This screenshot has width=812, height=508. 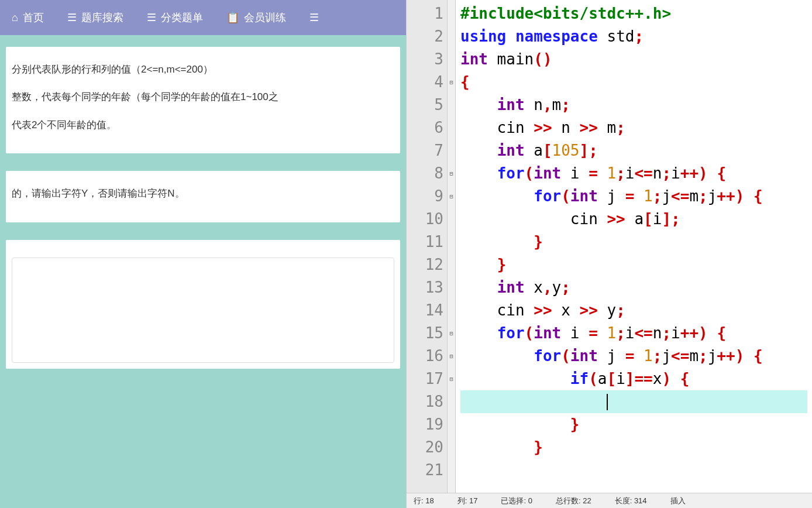 What do you see at coordinates (203, 100) in the screenshot?
I see `problem-description: 分别代表队形的行和列的值（2<=n,m<=200） 整数，代表每个同学的年龄（每…` at bounding box center [203, 100].